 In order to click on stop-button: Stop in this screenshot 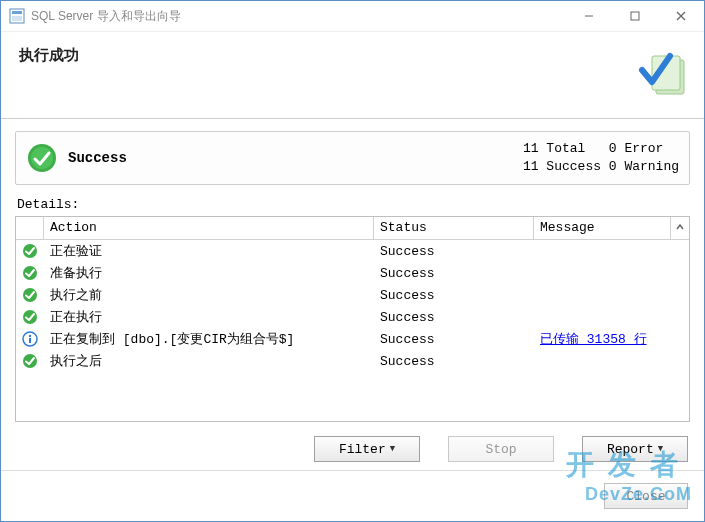, I will do `click(501, 449)`.